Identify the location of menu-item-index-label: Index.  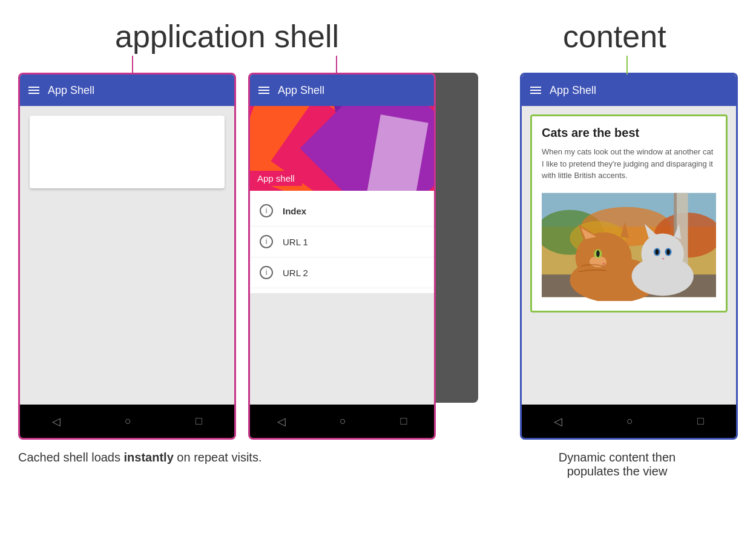
(294, 211).